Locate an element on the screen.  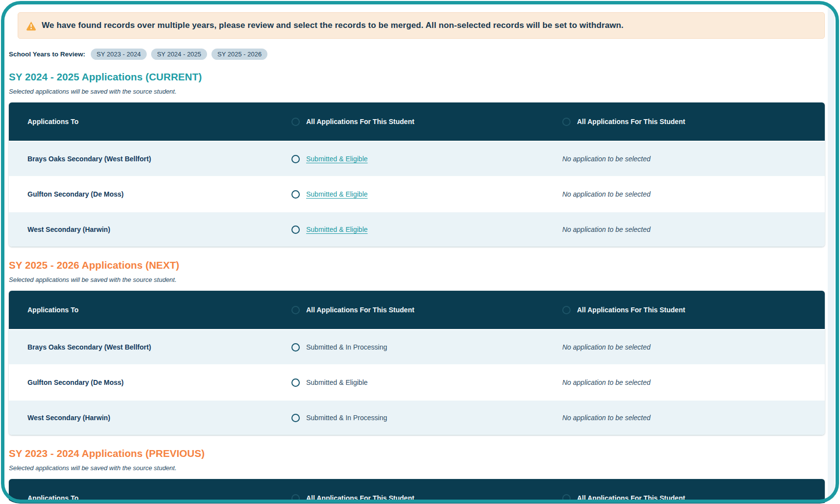
section-title: SY 2023 - 2024 Applications (PREVIOUS) is located at coordinates (417, 454).